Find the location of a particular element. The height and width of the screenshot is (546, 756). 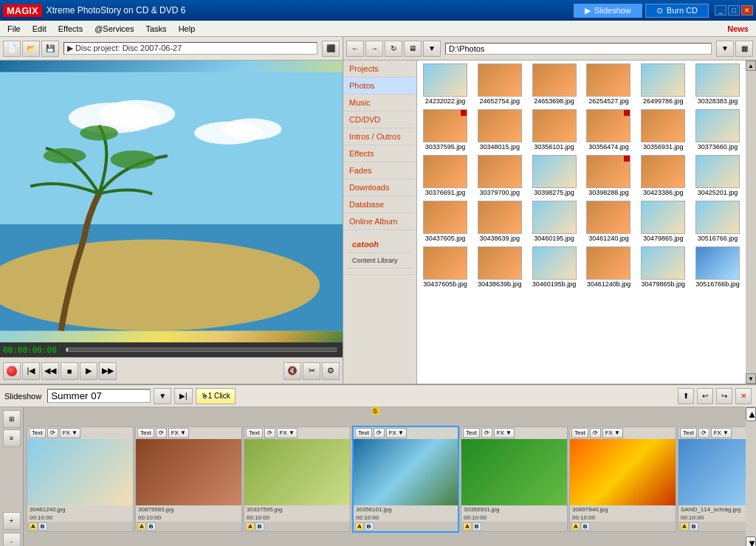

file-item: 30356474.jpg is located at coordinates (609, 130).